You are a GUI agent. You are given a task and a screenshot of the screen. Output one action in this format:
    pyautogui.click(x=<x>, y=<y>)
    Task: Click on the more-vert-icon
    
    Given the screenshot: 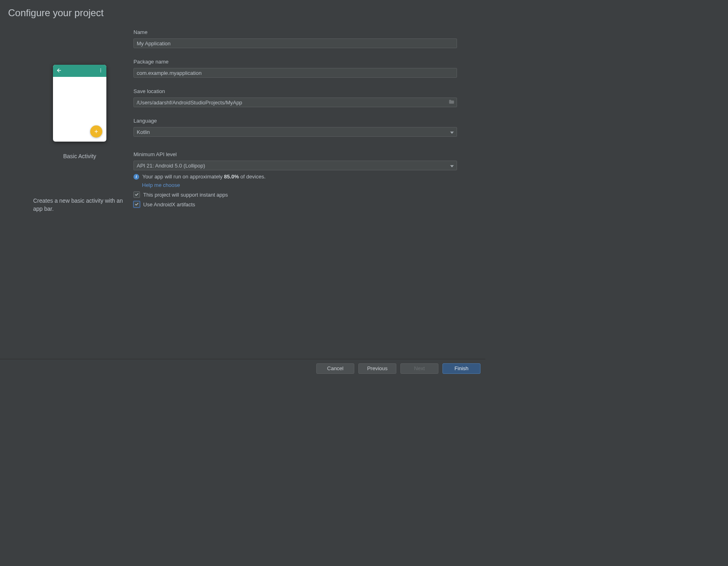 What is the action you would take?
    pyautogui.click(x=101, y=71)
    